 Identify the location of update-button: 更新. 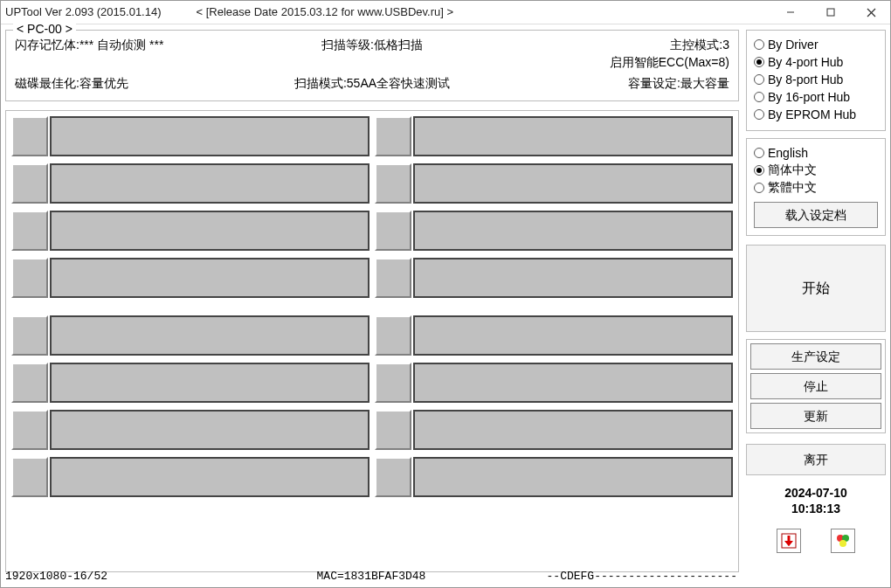
(816, 416).